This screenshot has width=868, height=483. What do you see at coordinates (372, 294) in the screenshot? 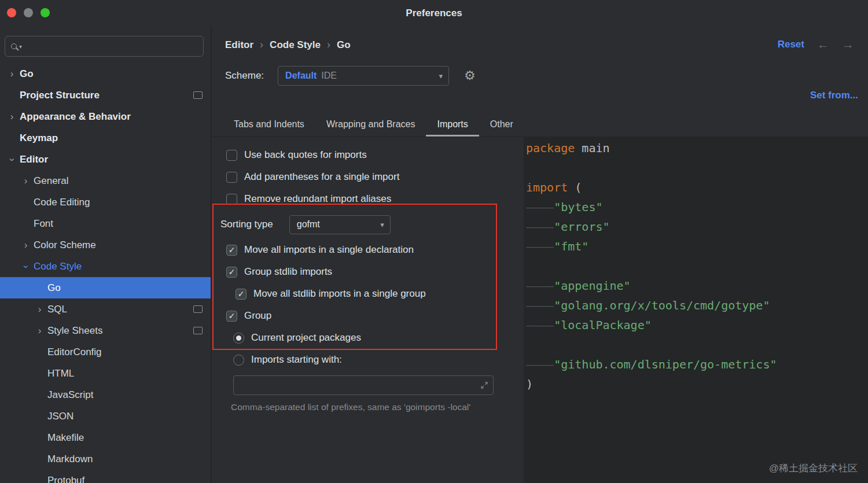
I see `checkbox-row-move-all-stdlib-imports-in-a-single-group: ✓Move all stdlib imports in a single gro…` at bounding box center [372, 294].